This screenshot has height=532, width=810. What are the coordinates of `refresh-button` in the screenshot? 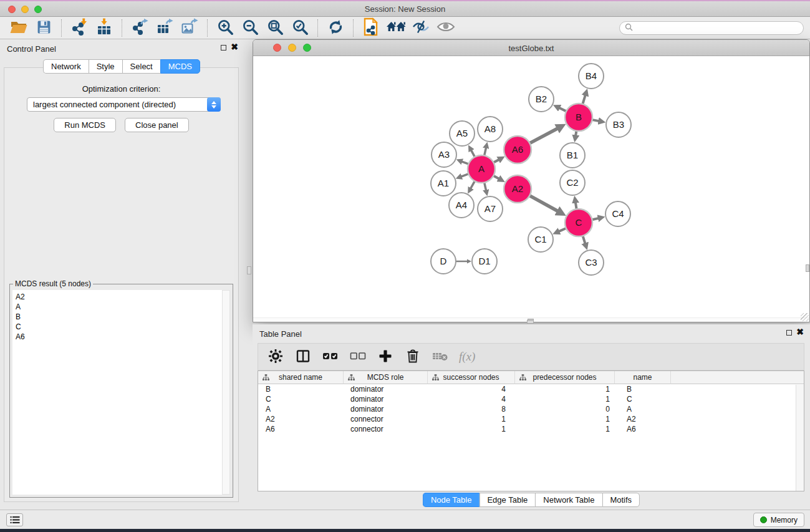 It's located at (335, 28).